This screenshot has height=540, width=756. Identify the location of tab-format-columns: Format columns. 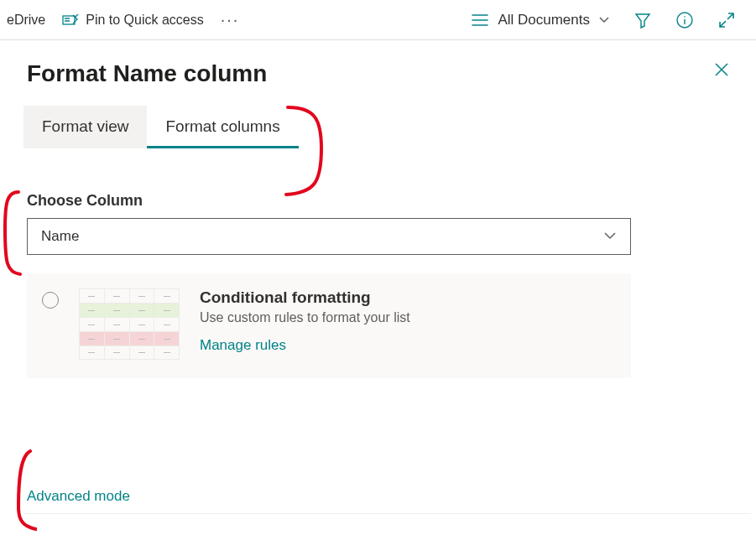
(222, 127).